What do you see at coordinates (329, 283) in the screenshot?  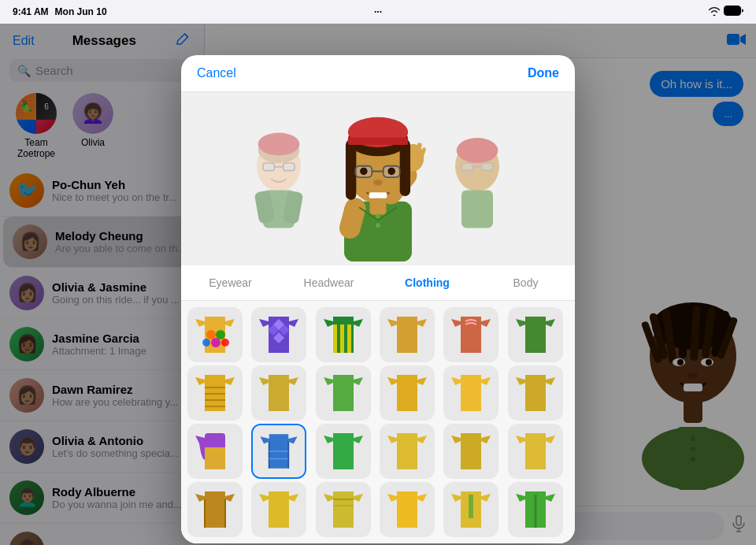 I see `tab-headwear: Headwear` at bounding box center [329, 283].